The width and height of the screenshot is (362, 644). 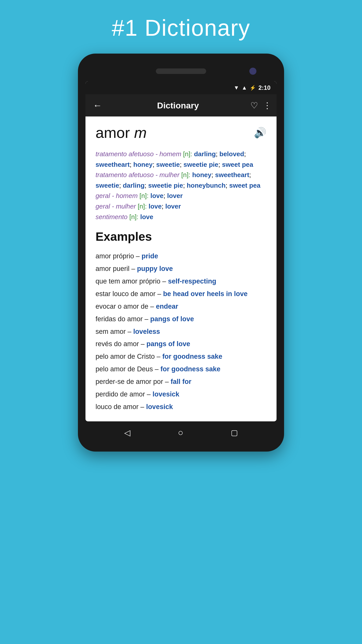 I want to click on example-en-1: pride, so click(x=150, y=256).